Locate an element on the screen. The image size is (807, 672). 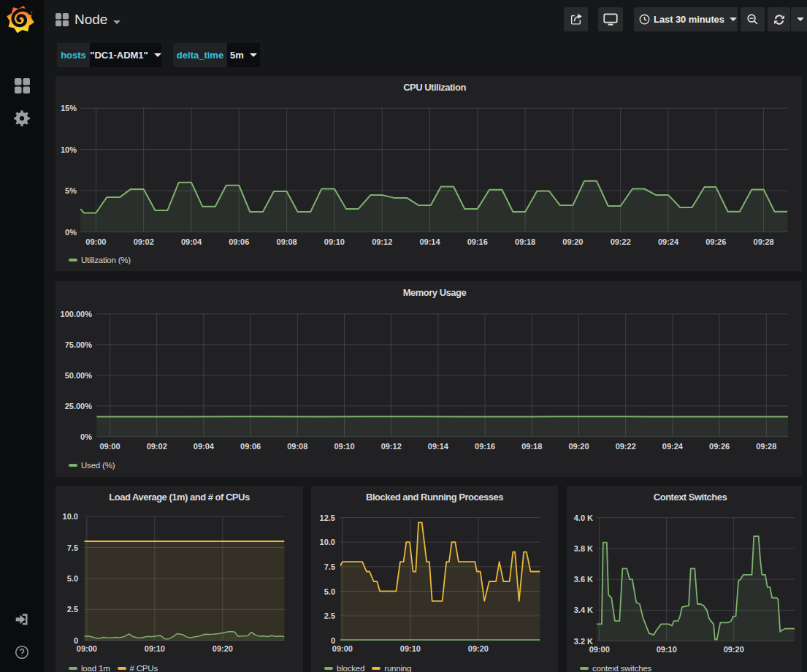
svg-text: 4.0 K is located at coordinates (584, 518).